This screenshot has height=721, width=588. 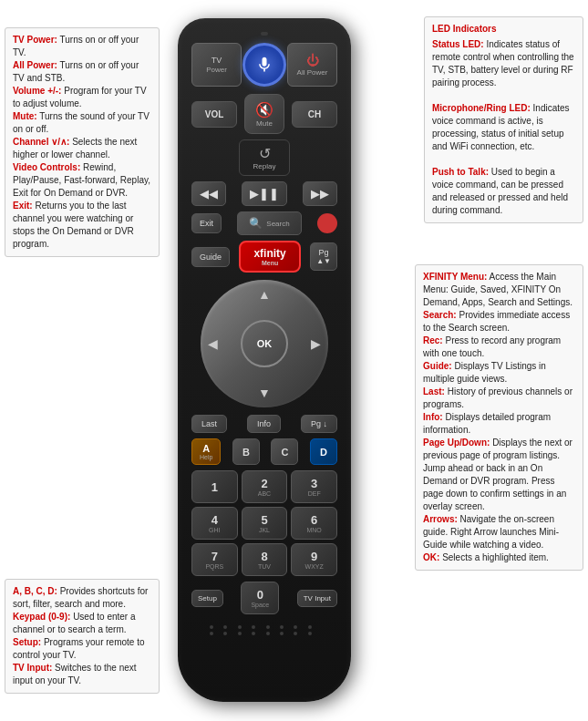 What do you see at coordinates (324, 257) in the screenshot?
I see `page-button: Pg ▲▼` at bounding box center [324, 257].